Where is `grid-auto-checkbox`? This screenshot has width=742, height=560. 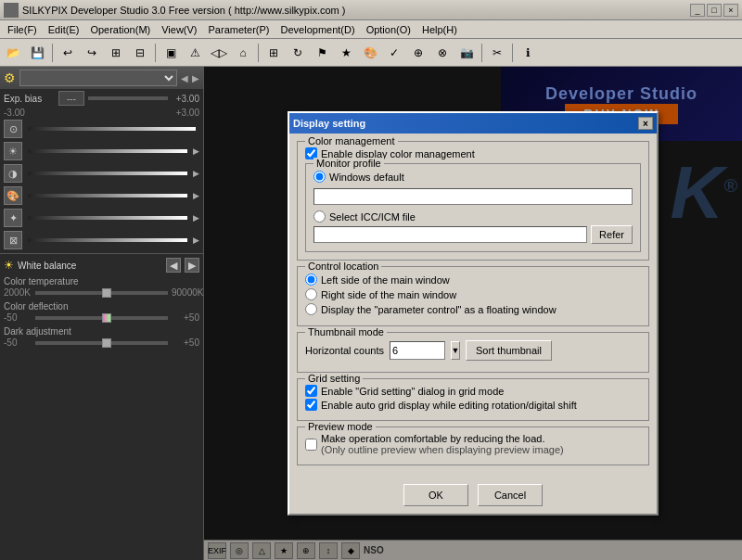
grid-auto-checkbox is located at coordinates (312, 404).